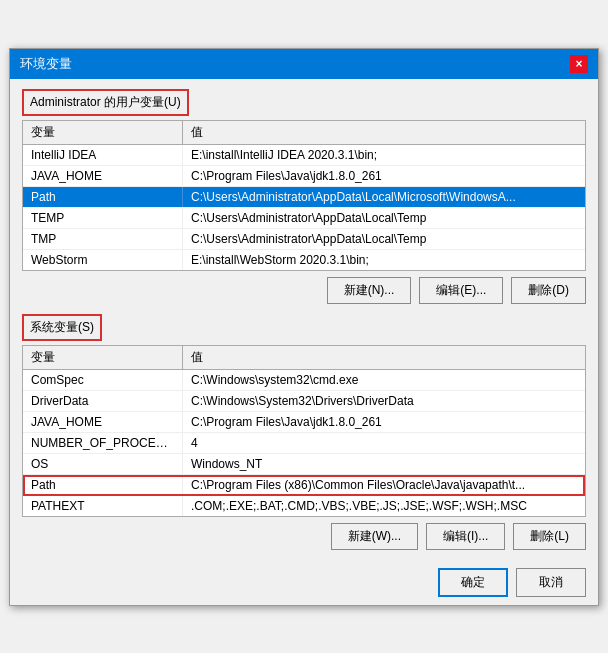  Describe the element at coordinates (384, 260) in the screenshot. I see `val-cell: E:\install\WebStorm 2020.3.1\bin;` at that location.